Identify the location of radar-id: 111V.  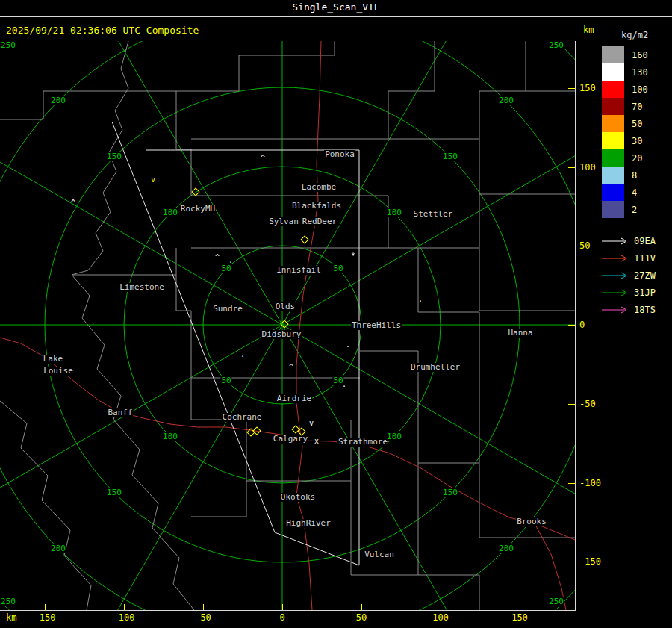
(645, 258).